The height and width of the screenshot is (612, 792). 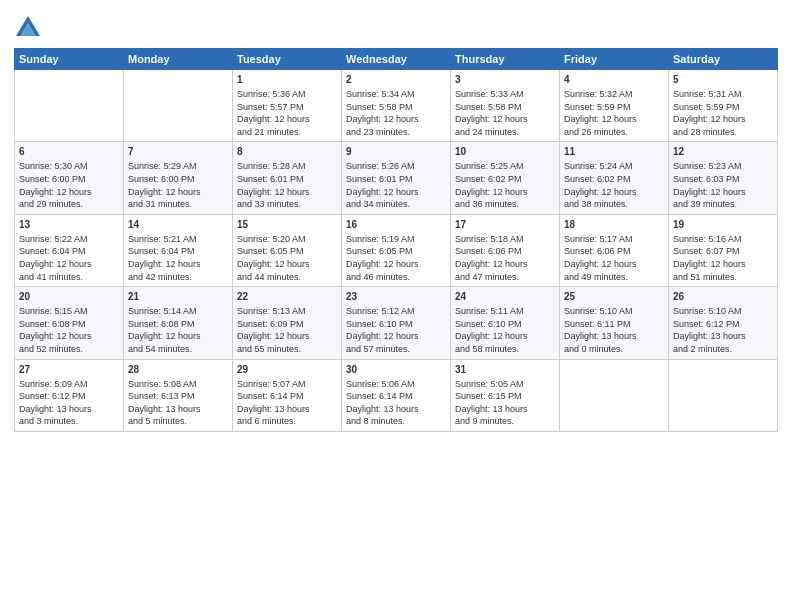 I want to click on day-info-line: and 34 minutes., so click(x=396, y=204).